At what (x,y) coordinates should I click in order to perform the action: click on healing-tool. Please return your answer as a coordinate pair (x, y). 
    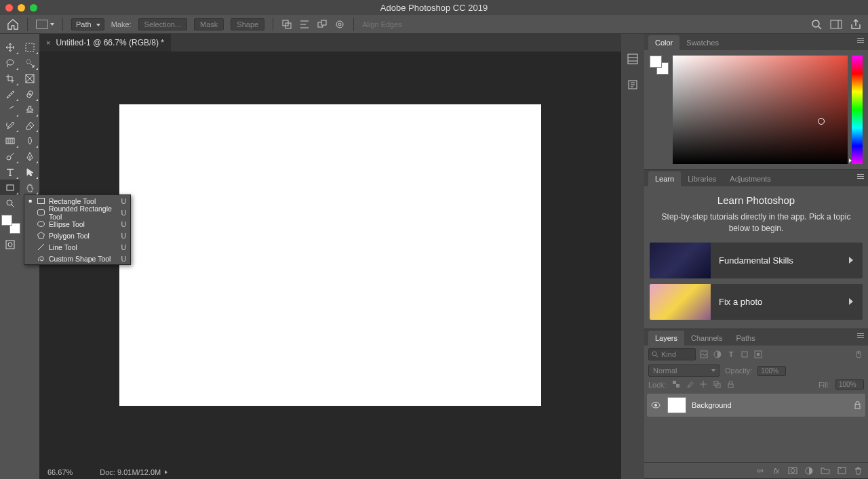
    Looking at the image, I should click on (30, 93).